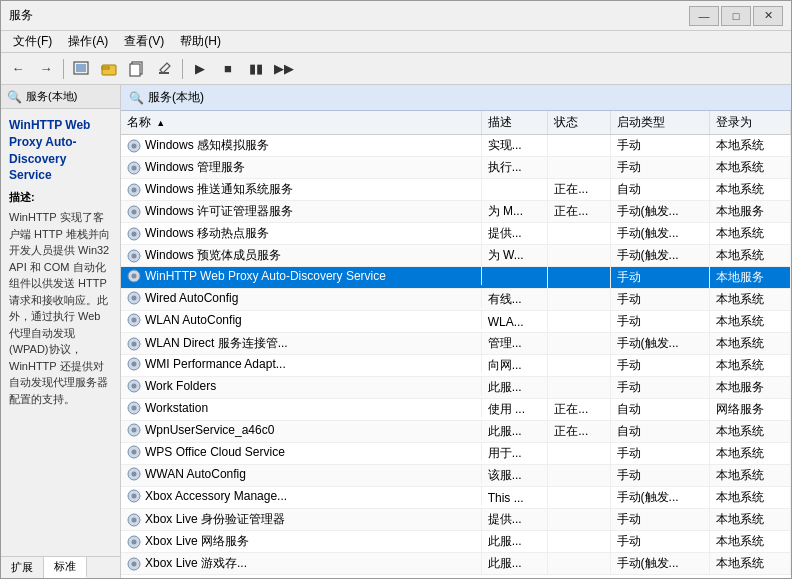  I want to click on service-name-cell: Workstation, so click(302, 408).